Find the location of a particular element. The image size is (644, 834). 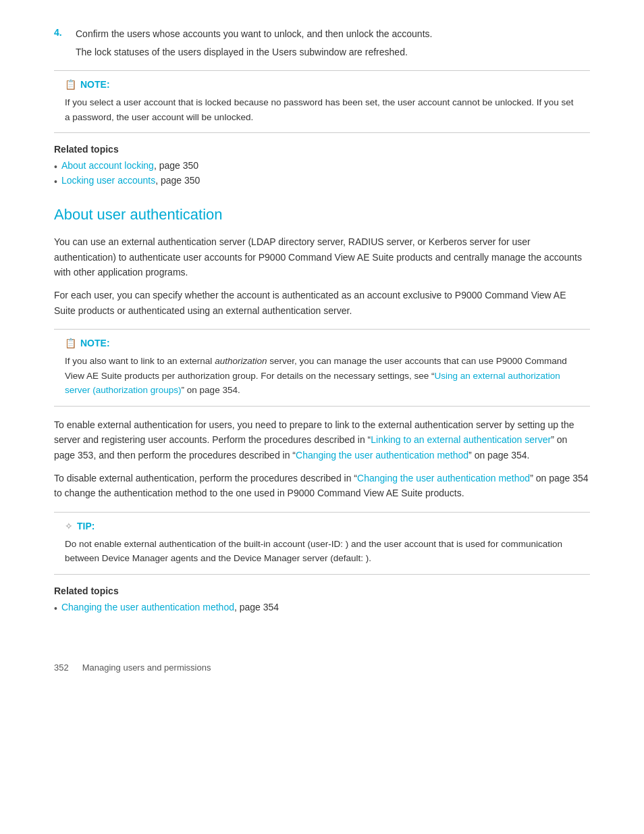

footer-page-number: 352 is located at coordinates (61, 667).